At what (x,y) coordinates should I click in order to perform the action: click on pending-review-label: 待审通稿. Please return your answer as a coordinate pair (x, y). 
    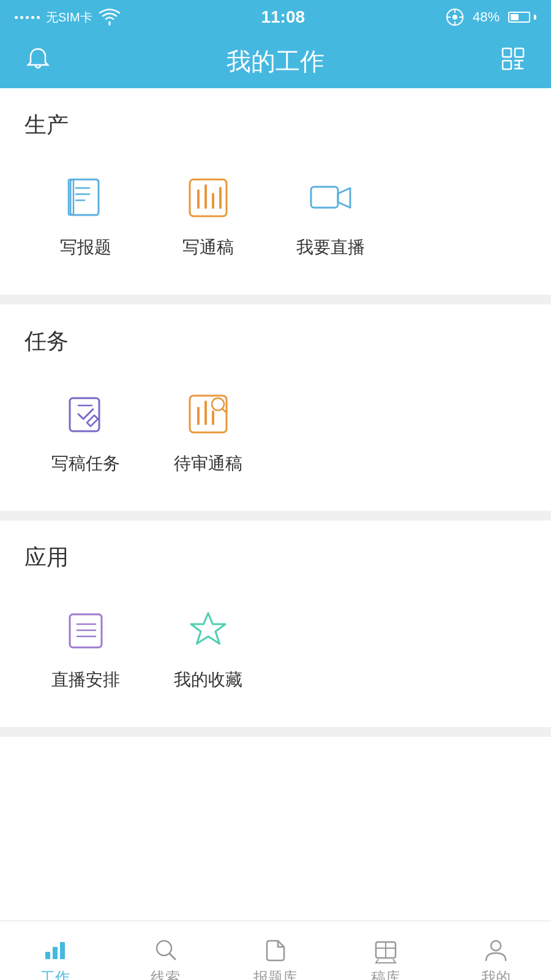
    Looking at the image, I should click on (208, 464).